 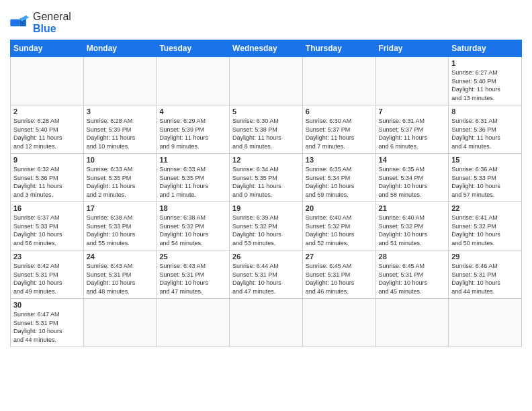 What do you see at coordinates (47, 279) in the screenshot?
I see `day-info: Sunrise: 6:42 AM Sunset: 5:31 PM Dayligh…` at bounding box center [47, 279].